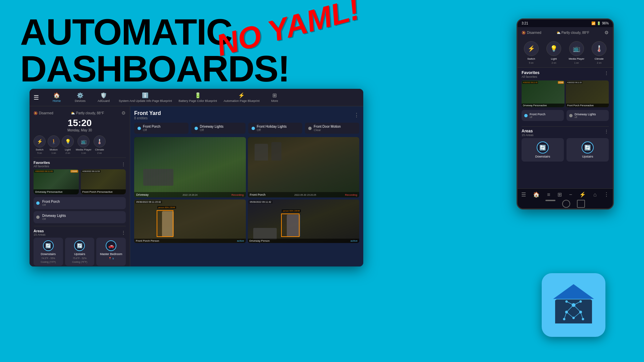  I want to click on nav-adguard-label: AdGuard, so click(104, 101).